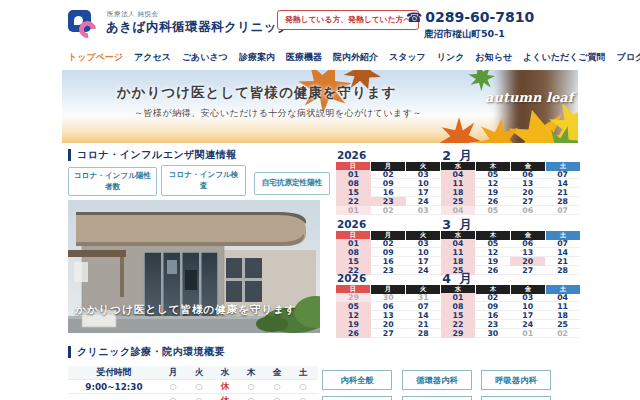  Describe the element at coordinates (408, 58) in the screenshot. I see `nav-item-6: スタッフ` at that location.